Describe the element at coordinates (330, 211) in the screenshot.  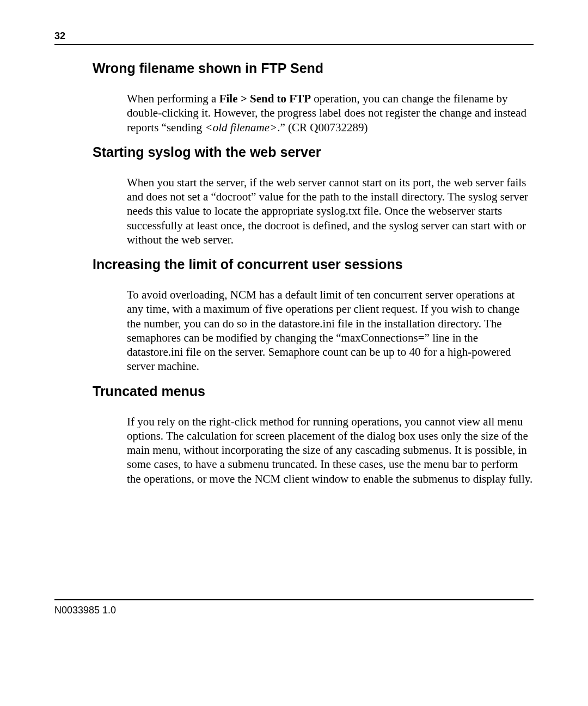
I see `paragraph-syslog: When you start the server, if the web se…` at that location.